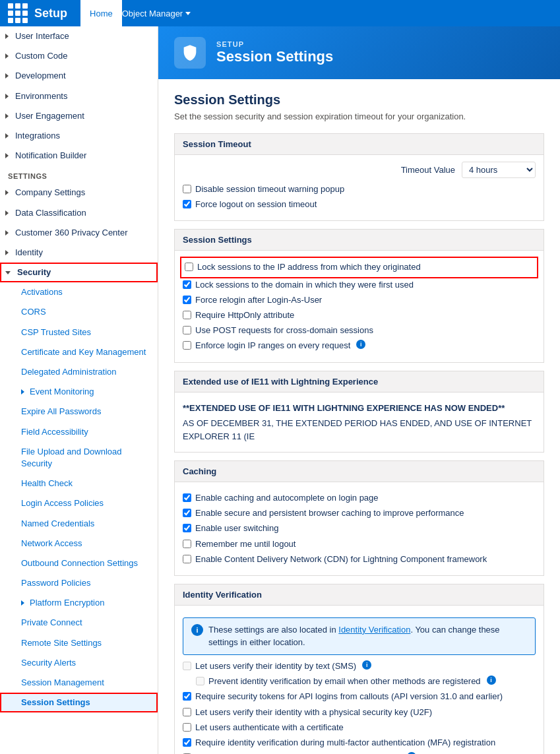  I want to click on sidebar-item-remote-site: Remote Site Settings, so click(79, 643).